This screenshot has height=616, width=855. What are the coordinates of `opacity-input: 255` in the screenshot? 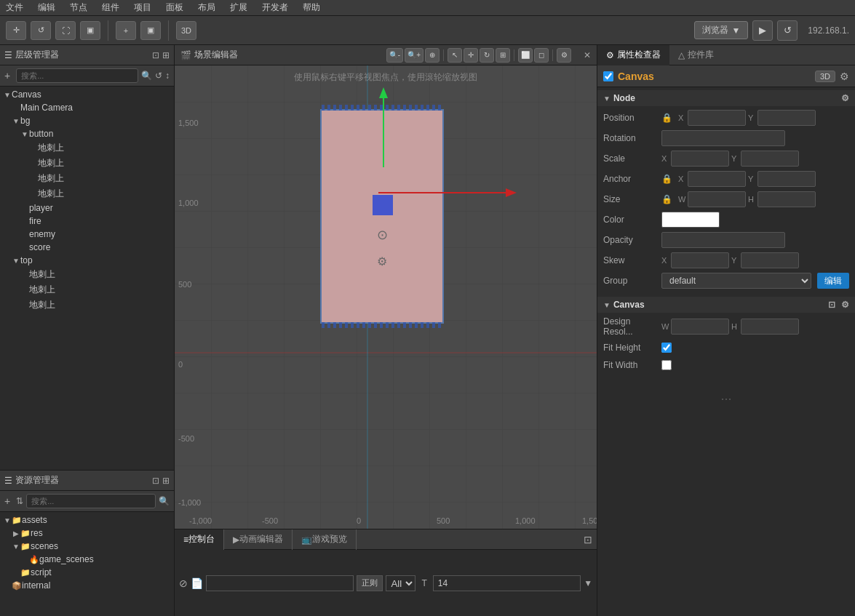 It's located at (723, 240).